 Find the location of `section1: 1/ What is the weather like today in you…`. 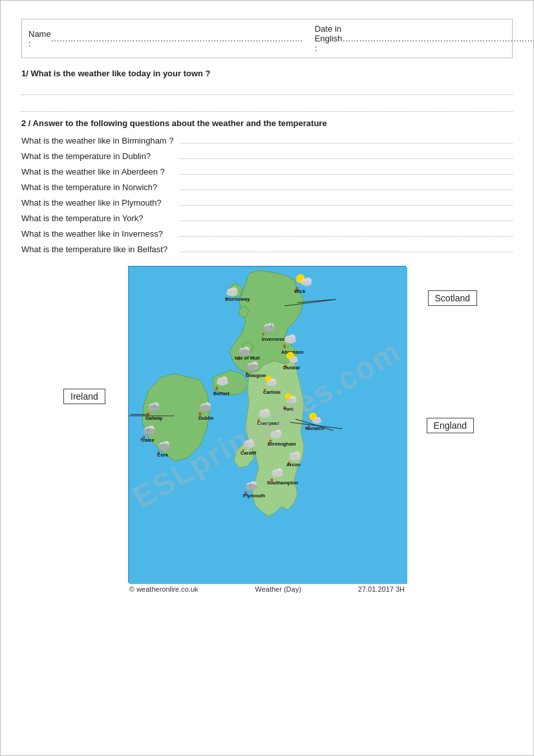

section1: 1/ What is the weather like today in you… is located at coordinates (267, 91).